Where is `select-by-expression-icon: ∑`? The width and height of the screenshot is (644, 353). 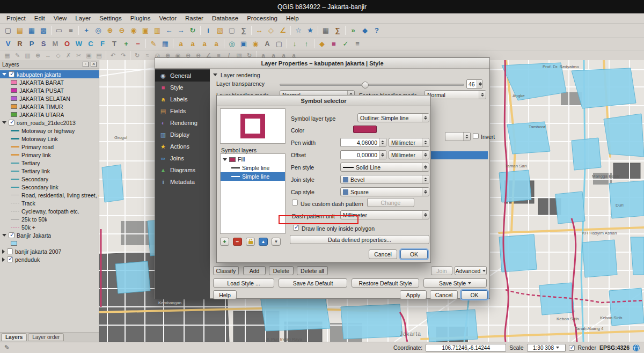
select-by-expression-icon: ∑ is located at coordinates (244, 30).